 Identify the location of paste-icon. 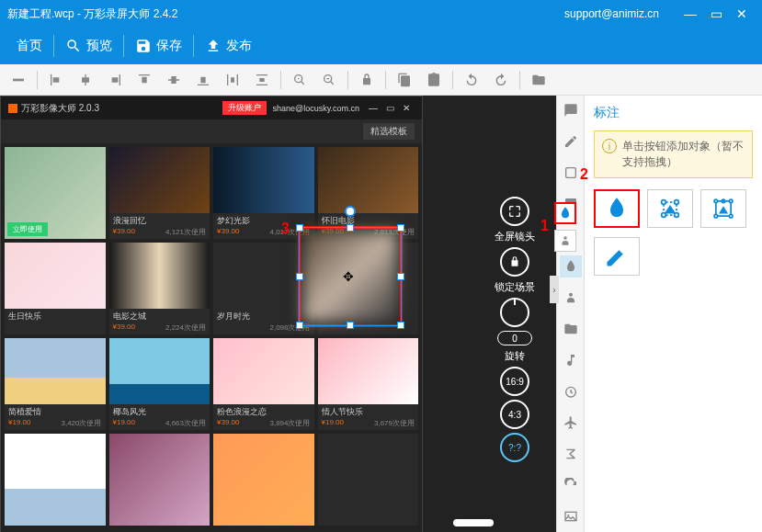
(434, 80).